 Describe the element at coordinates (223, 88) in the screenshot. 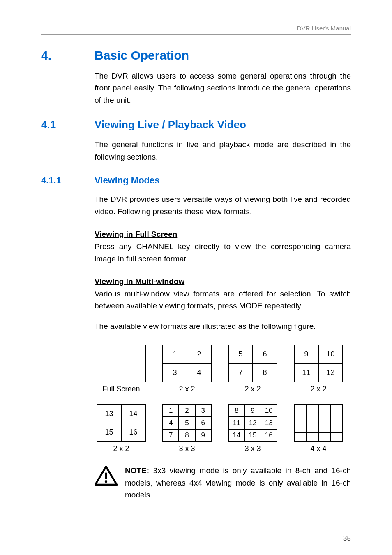

I see `section-4-p1: The DVR allows users to access some gene…` at that location.